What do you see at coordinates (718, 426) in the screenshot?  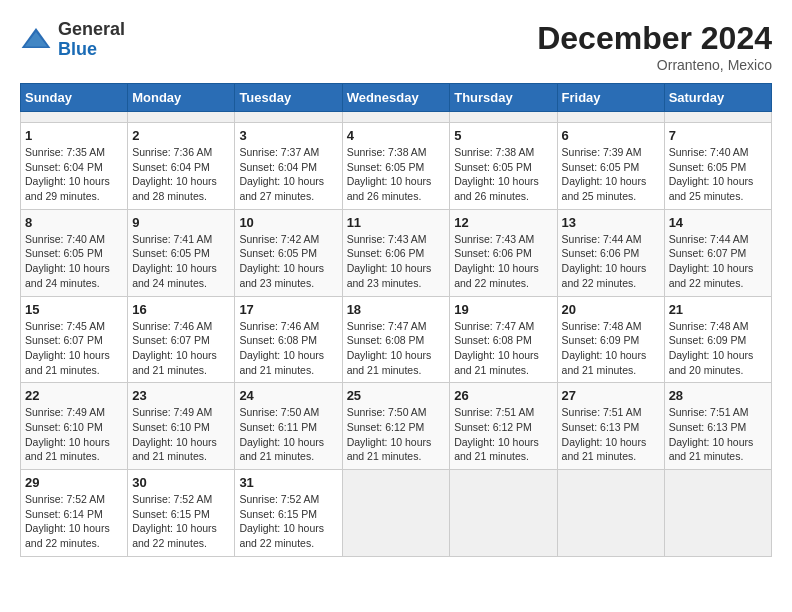 I see `calendar-cell: 28 Sunrise: 7:51 AM Sunset: 6:13 PM Dayl…` at bounding box center [718, 426].